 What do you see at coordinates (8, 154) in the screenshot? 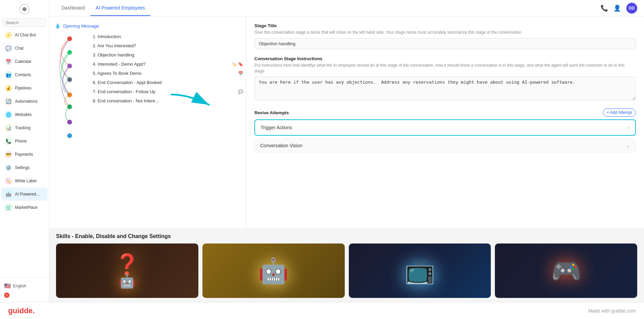
I see `sidebar-icon-payments: 💳` at bounding box center [8, 154].